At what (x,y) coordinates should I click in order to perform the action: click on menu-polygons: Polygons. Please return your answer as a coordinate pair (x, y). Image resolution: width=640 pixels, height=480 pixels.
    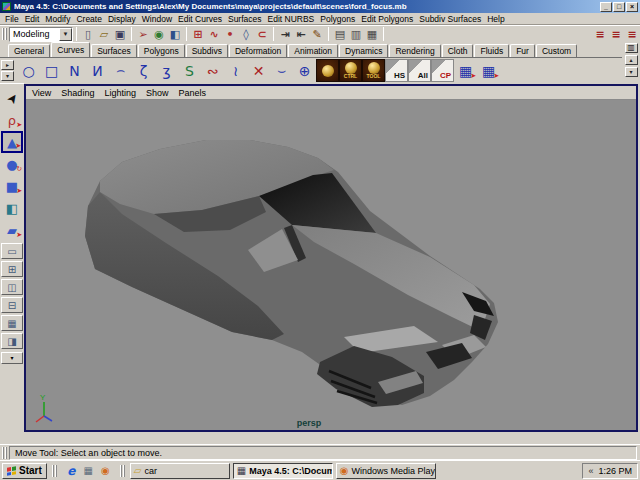
    Looking at the image, I should click on (338, 19).